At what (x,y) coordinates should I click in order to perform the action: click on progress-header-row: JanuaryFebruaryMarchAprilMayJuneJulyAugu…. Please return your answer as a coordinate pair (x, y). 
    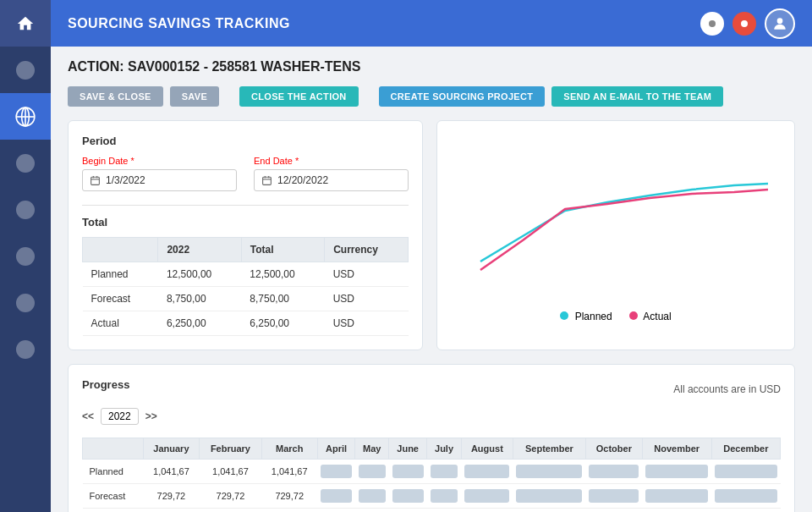
    Looking at the image, I should click on (431, 449).